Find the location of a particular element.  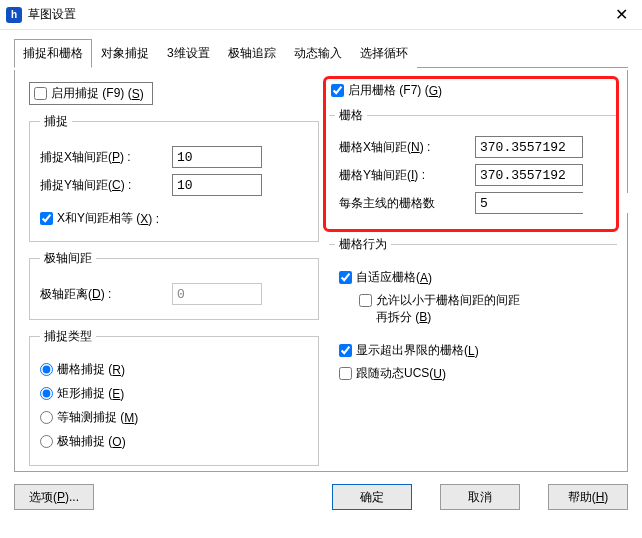

polar-snap-radio: 极轴捕捉 (O) is located at coordinates (83, 442).